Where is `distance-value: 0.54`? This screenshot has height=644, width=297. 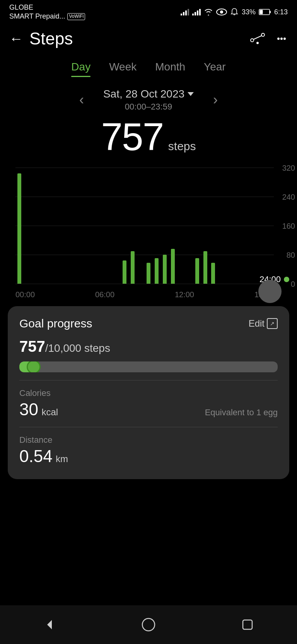
distance-value: 0.54 is located at coordinates (36, 456).